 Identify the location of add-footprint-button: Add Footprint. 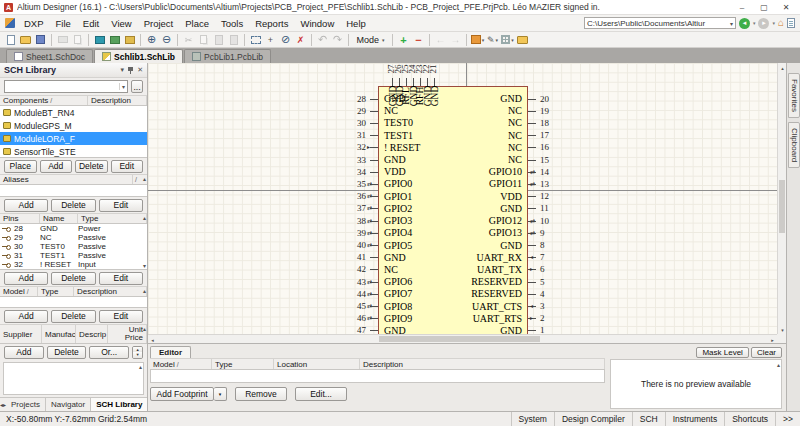
(182, 394).